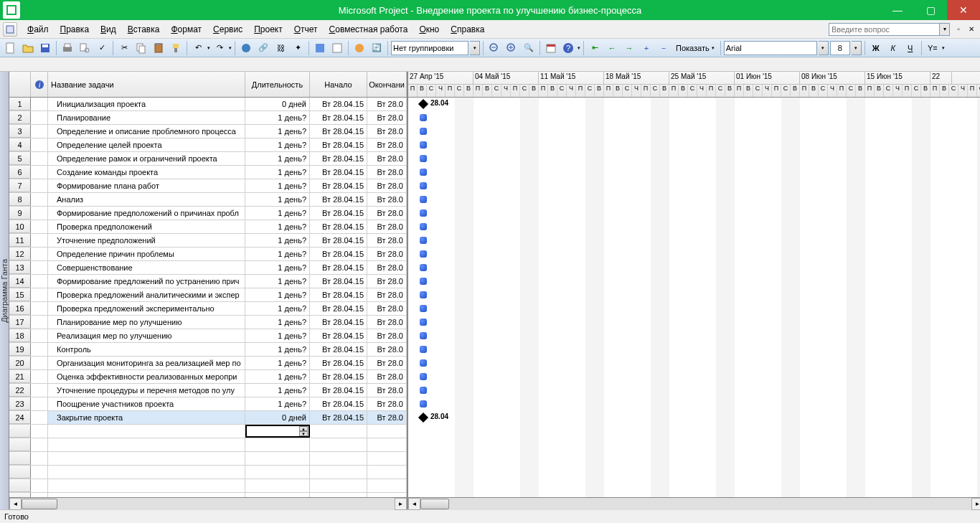  Describe the element at coordinates (893, 48) in the screenshot. I see `italic-button: К` at that location.